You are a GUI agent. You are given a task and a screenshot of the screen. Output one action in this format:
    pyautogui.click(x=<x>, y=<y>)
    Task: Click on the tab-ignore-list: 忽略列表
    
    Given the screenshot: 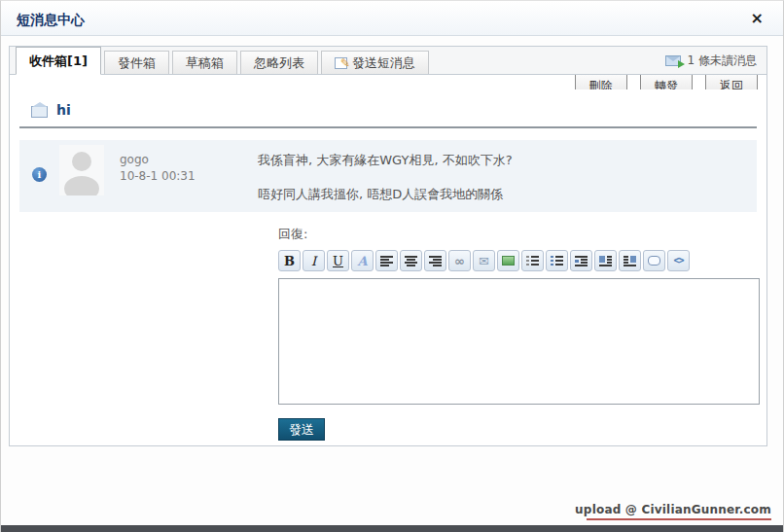 What is the action you would take?
    pyautogui.click(x=279, y=62)
    